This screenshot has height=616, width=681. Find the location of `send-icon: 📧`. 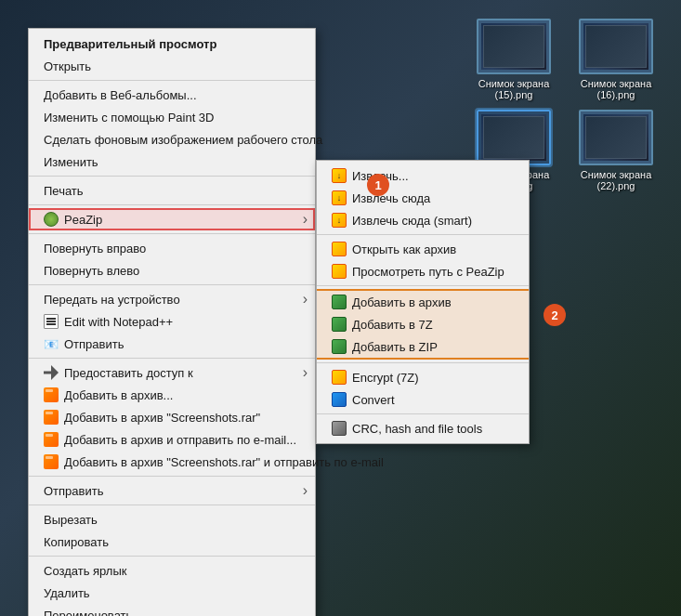

send-icon: 📧 is located at coordinates (51, 344).